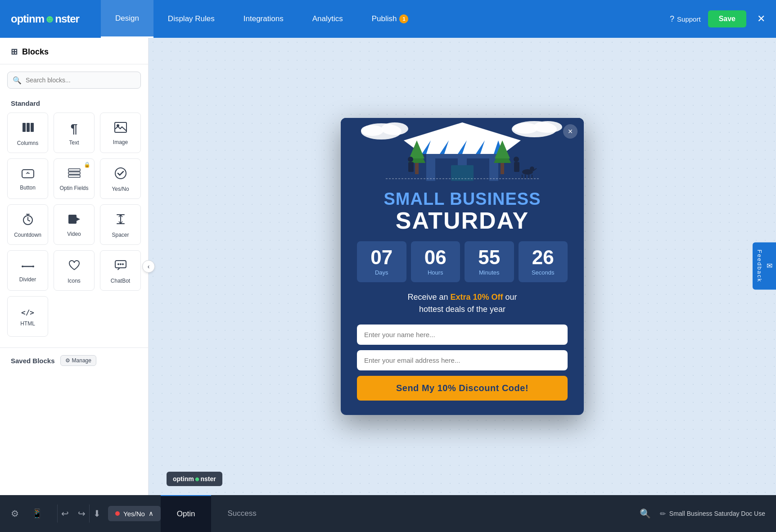 The image size is (776, 532). I want to click on feedback-tab: ✉ Feedback, so click(764, 266).